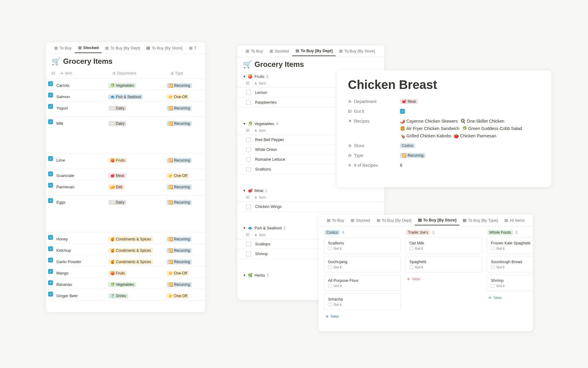 This screenshot has width=588, height=368. Describe the element at coordinates (126, 214) in the screenshot. I see `table-row: Eggs 🥛 Dairy 🔁 Recurring` at that location.